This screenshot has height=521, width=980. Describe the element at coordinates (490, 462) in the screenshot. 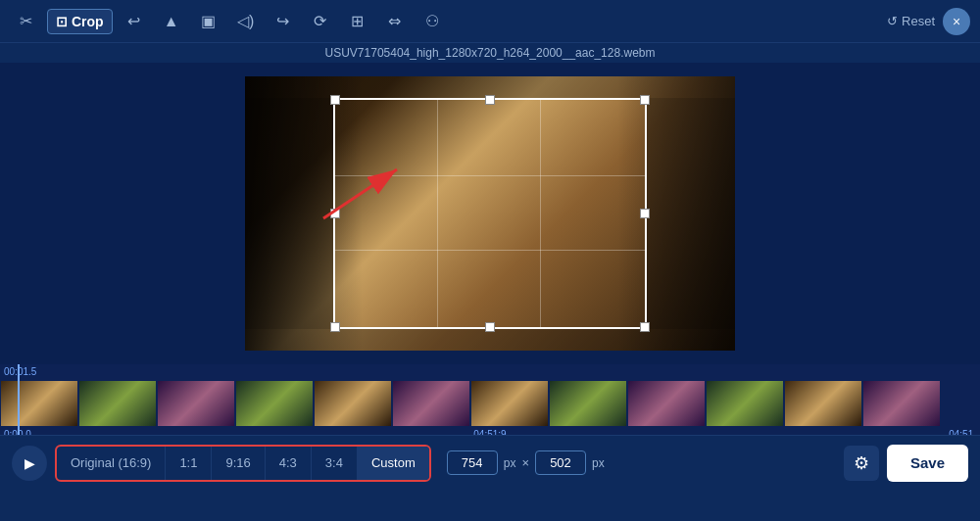

I see `bottom-controls: ▶ Original (16:9) 1:1 9:16 4:3 3:4 Custo…` at that location.